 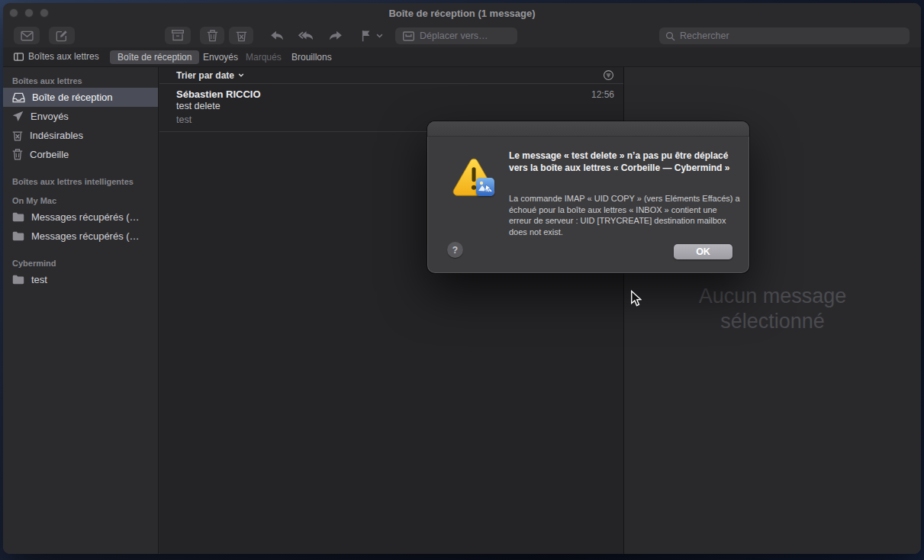 I want to click on compose-icon, so click(x=62, y=36).